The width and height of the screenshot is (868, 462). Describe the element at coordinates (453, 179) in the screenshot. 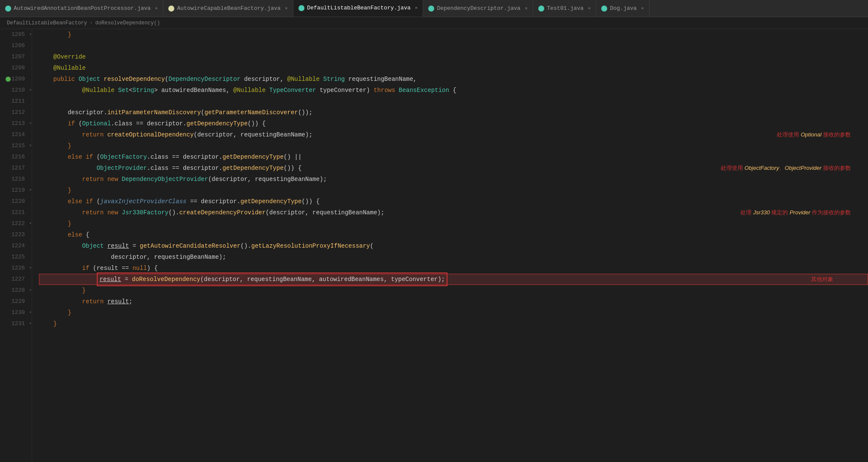

I see `code-line-1218: return new DependencyObjectProvider(desc…` at that location.